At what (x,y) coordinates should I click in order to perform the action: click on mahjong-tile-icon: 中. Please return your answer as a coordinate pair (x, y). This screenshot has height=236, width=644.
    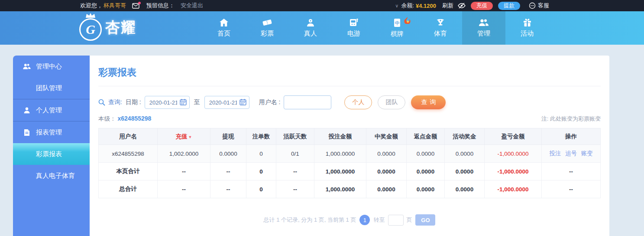
    Looking at the image, I should click on (397, 23).